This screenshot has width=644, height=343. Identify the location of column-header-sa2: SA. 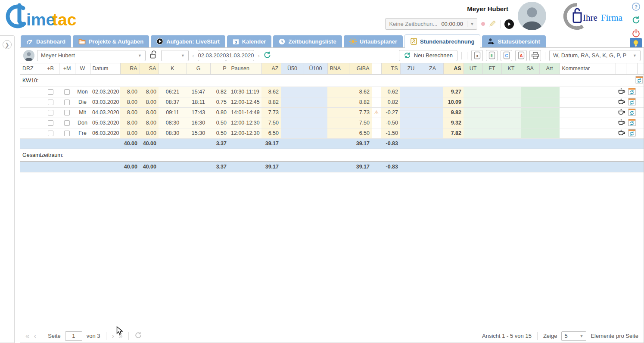
(530, 69).